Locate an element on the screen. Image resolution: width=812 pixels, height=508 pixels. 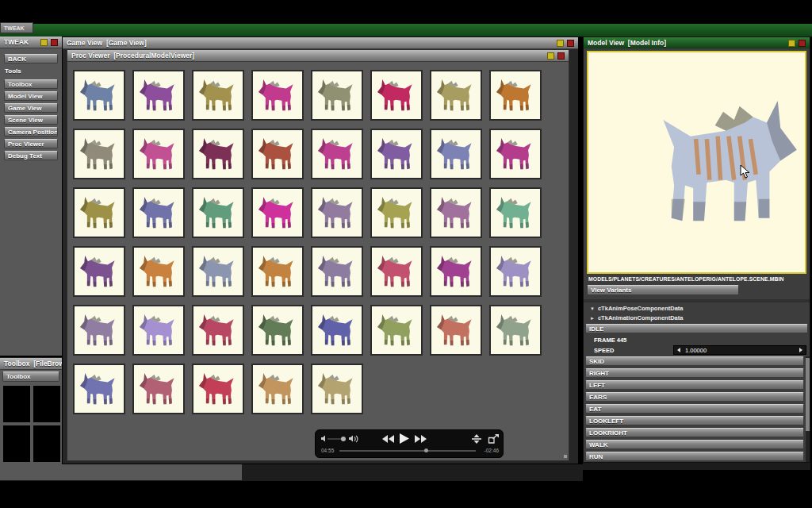
sidebar-item-scene-view: Scene View is located at coordinates (31, 120).